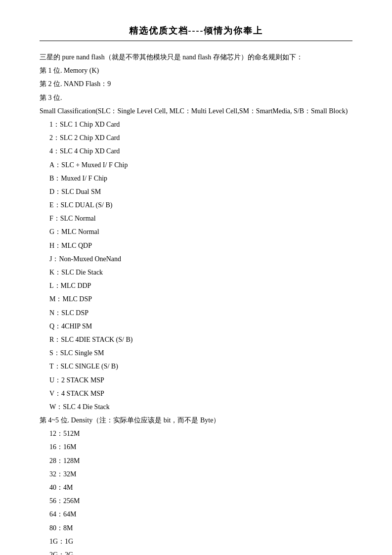 This screenshot has width=392, height=555. I want to click on list-item: S：SLC Single SM, so click(196, 353).